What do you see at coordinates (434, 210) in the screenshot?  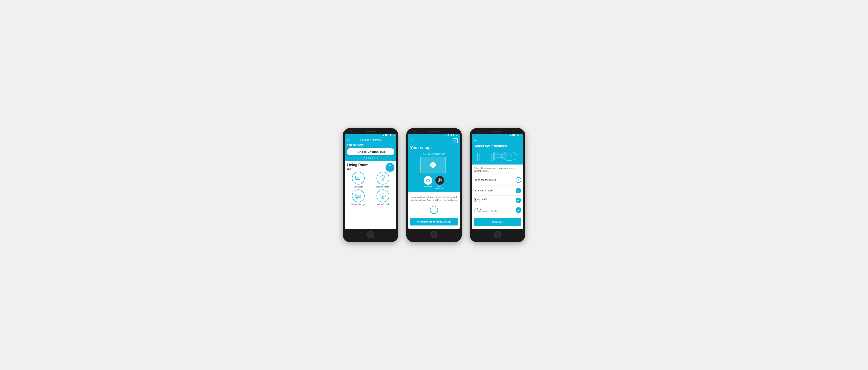 I see `add-device-button: +` at bounding box center [434, 210].